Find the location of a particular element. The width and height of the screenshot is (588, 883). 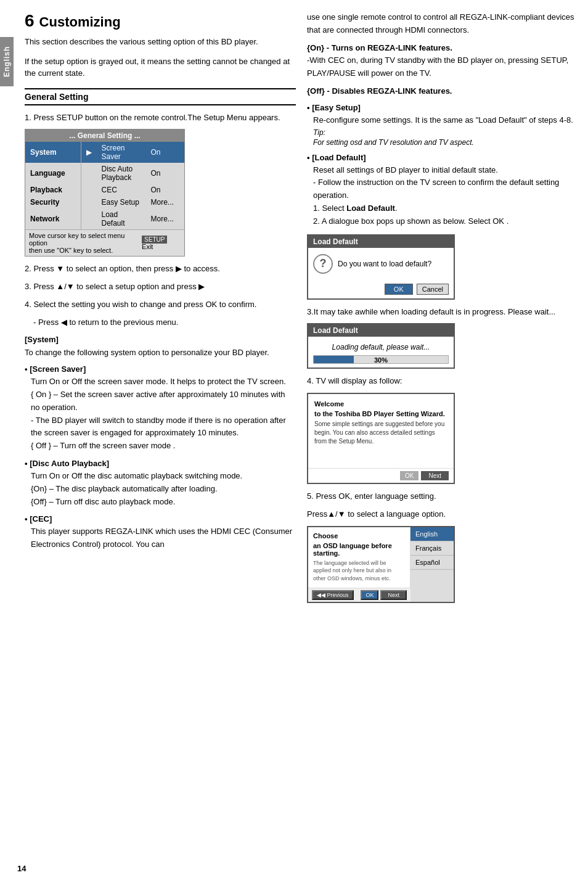

step4-text: 4. Select the setting you wish to change… is located at coordinates (160, 305).